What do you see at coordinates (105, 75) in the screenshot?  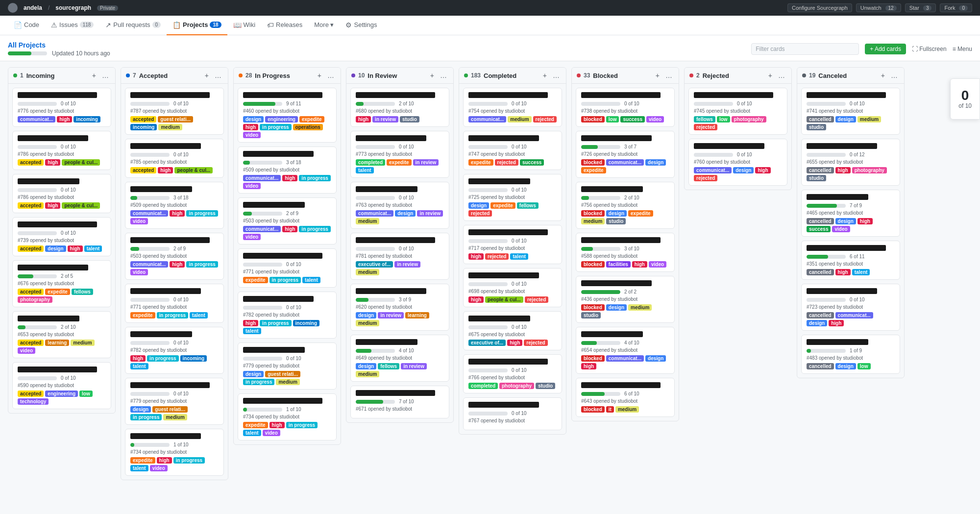 I see `column-menu-incoming: …` at bounding box center [105, 75].